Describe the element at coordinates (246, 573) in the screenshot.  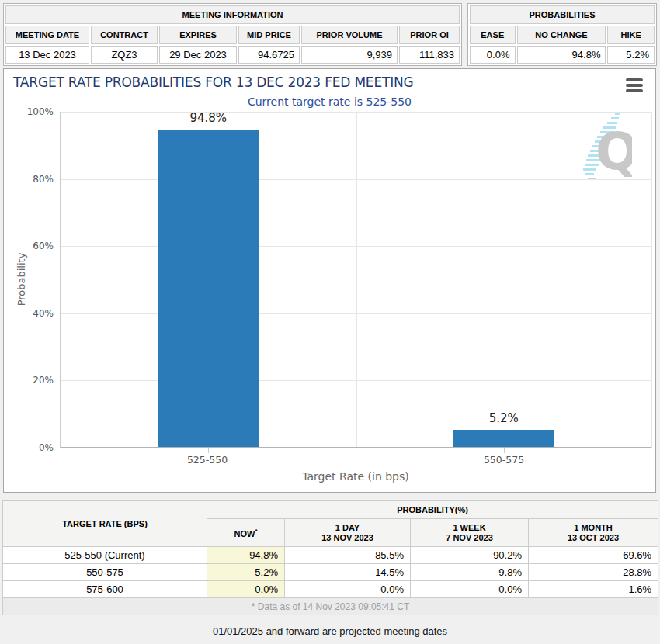
I see `now-value-cell: 5.2%` at that location.